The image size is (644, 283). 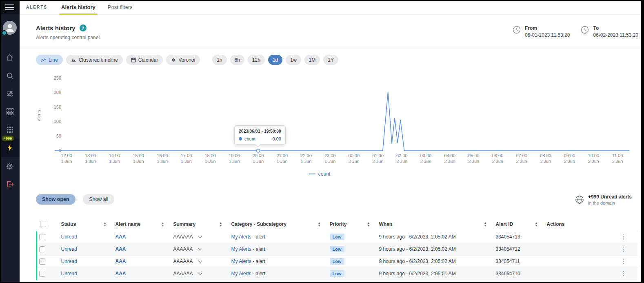 I want to click on row-select-cell, so click(x=47, y=261).